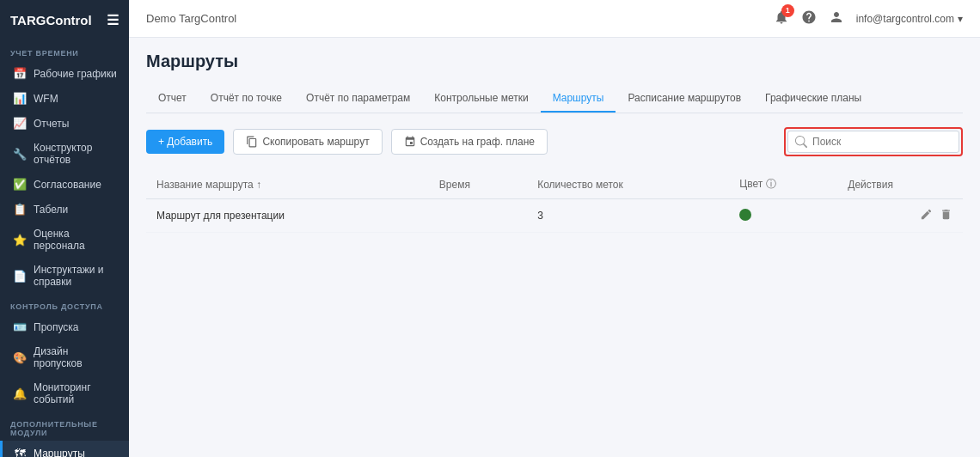 The width and height of the screenshot is (980, 457). What do you see at coordinates (51, 210) in the screenshot?
I see `sidebar-item-label: Табели` at bounding box center [51, 210].